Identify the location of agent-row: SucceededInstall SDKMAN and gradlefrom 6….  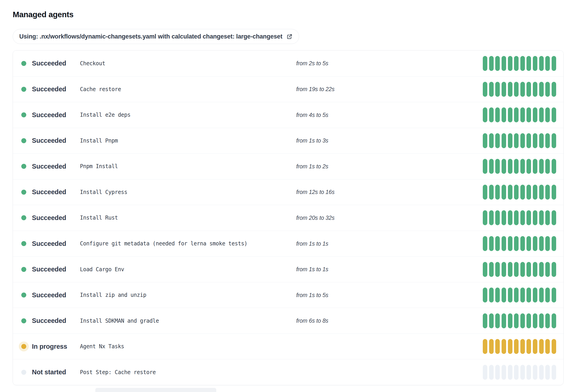
(288, 321).